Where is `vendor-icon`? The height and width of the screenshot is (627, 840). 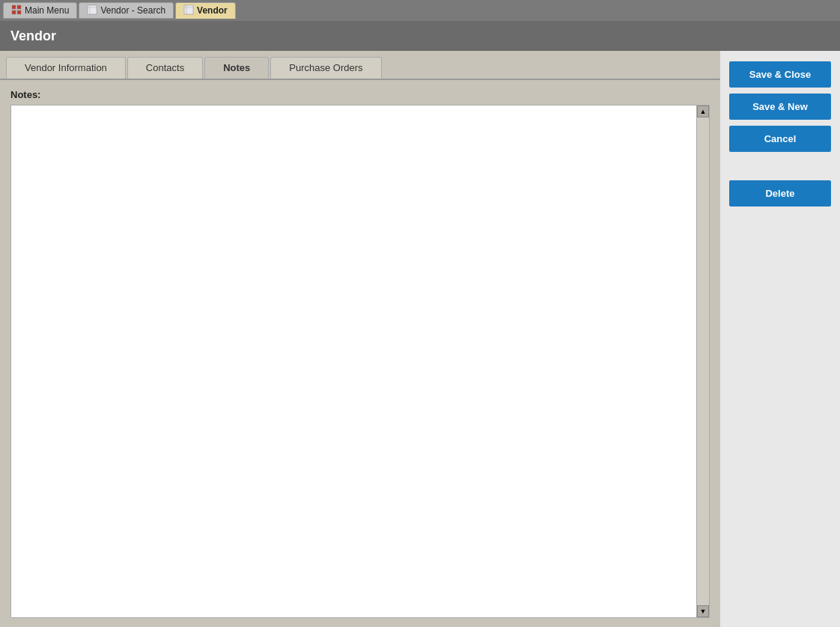
vendor-icon is located at coordinates (189, 10).